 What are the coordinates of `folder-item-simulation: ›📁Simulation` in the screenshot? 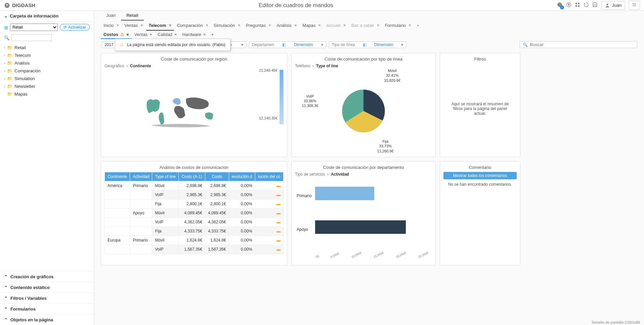 It's located at (47, 79).